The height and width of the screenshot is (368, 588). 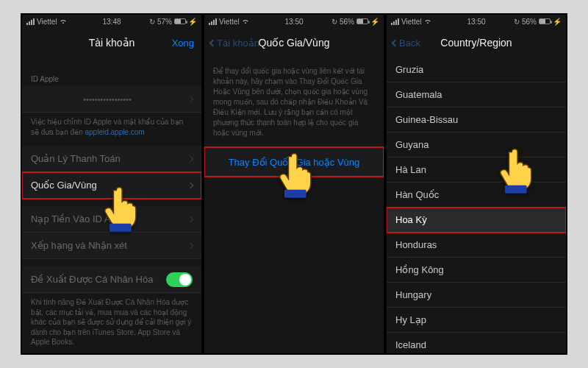 I want to click on country-row: Guinea-Bissau, so click(x=476, y=120).